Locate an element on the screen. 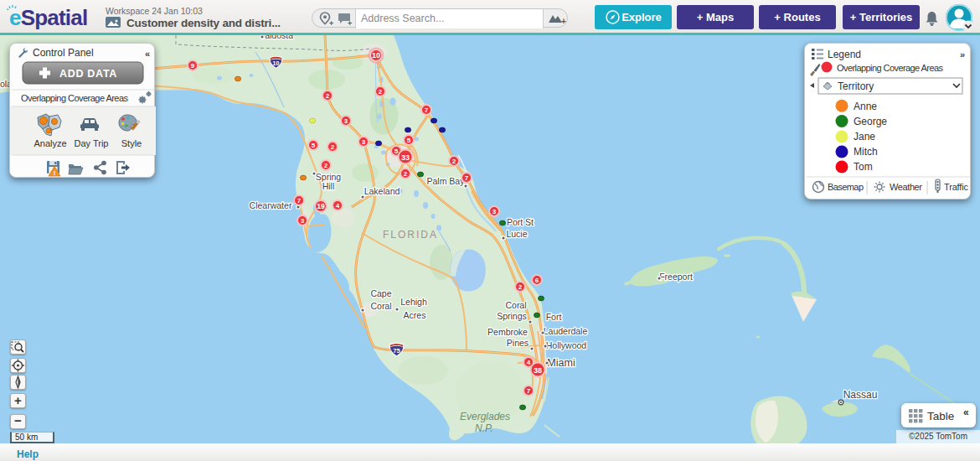 This screenshot has height=461, width=980. svg-text: Acres is located at coordinates (415, 315).